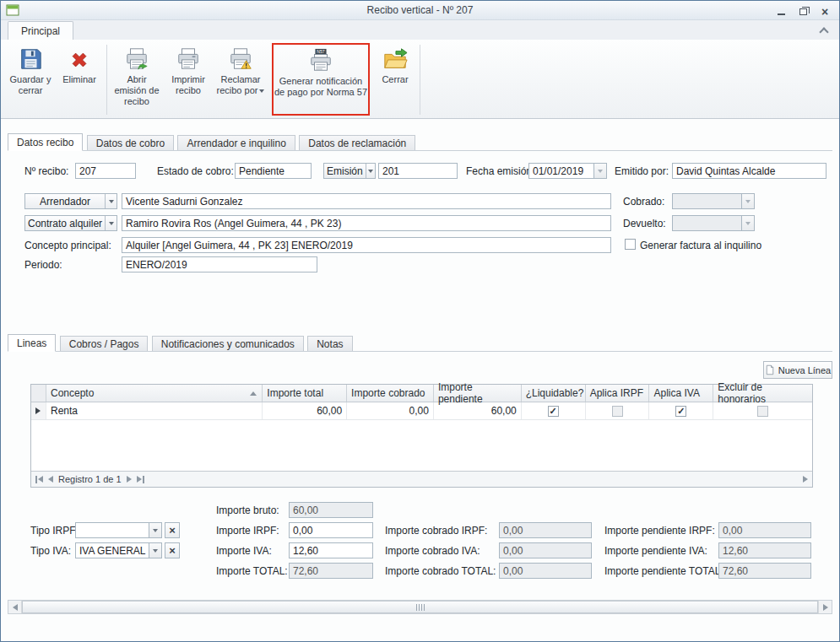  What do you see at coordinates (241, 59) in the screenshot?
I see `reclaim-warning-icon` at bounding box center [241, 59].